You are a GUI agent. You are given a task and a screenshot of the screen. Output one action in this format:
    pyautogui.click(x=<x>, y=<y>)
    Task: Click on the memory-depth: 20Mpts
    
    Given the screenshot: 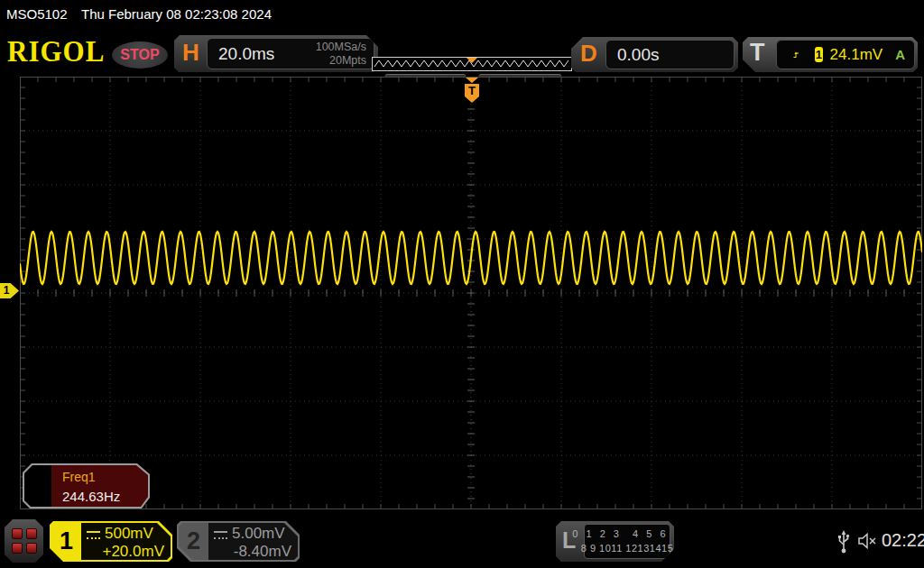 What is the action you would take?
    pyautogui.click(x=348, y=60)
    